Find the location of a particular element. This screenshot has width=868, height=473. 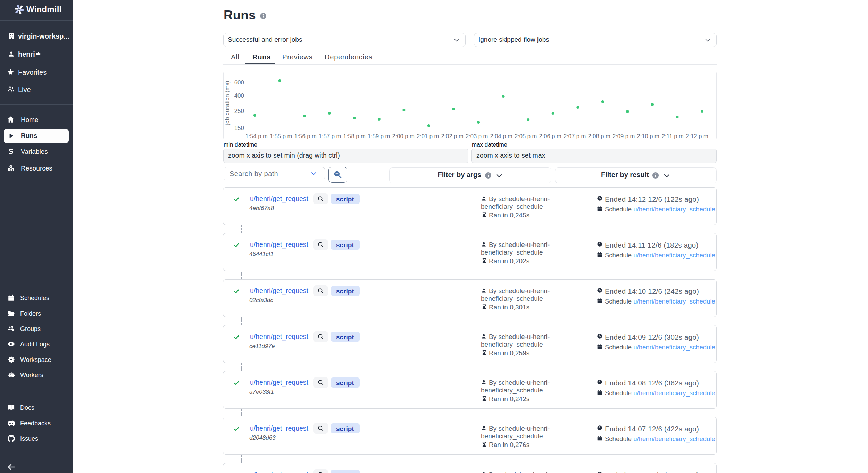

svg-text: 400 is located at coordinates (239, 96).